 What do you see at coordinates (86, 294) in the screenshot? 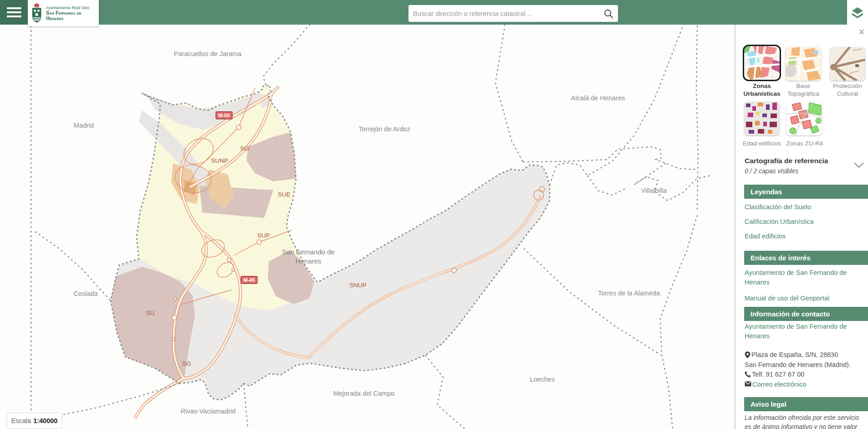
I see `city-label: Coslada` at bounding box center [86, 294].